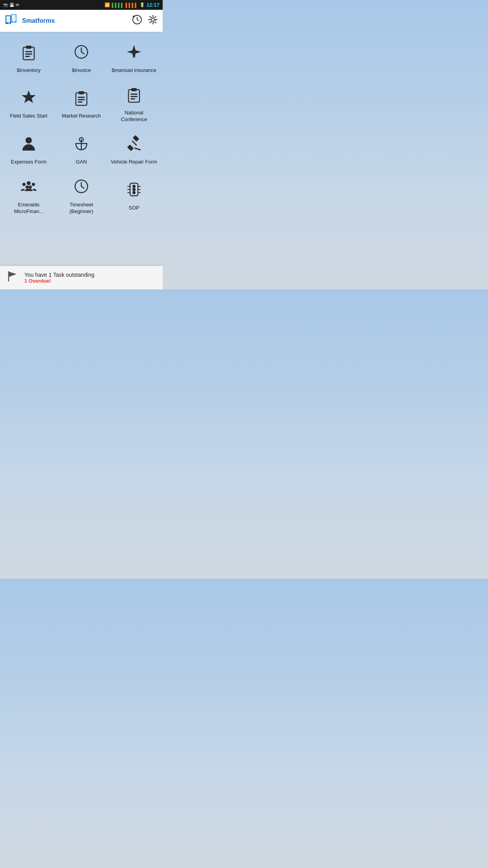  I want to click on history-button, so click(137, 21).